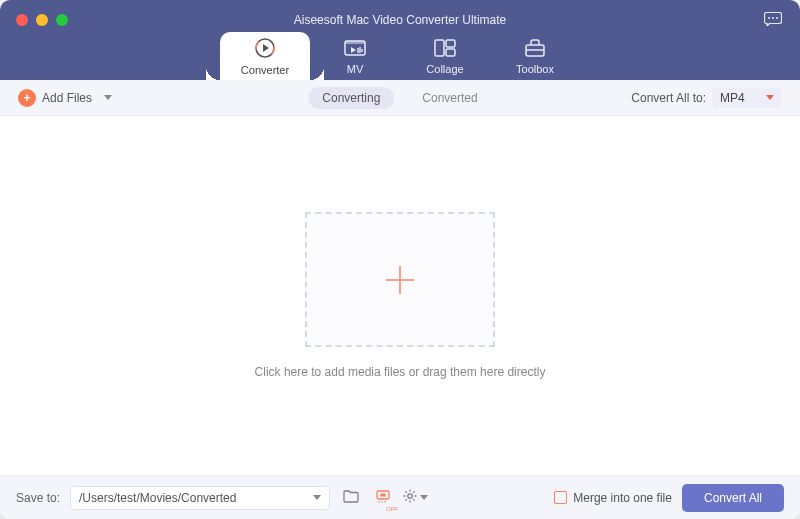 The image size is (800, 519). I want to click on status-toggle: Converting Converted, so click(400, 98).